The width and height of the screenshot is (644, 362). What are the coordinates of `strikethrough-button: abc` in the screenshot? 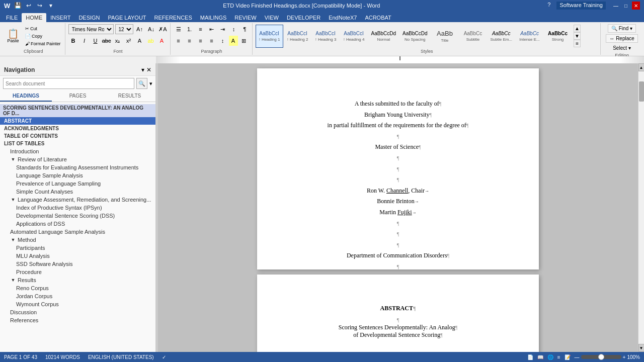 It's located at (107, 41).